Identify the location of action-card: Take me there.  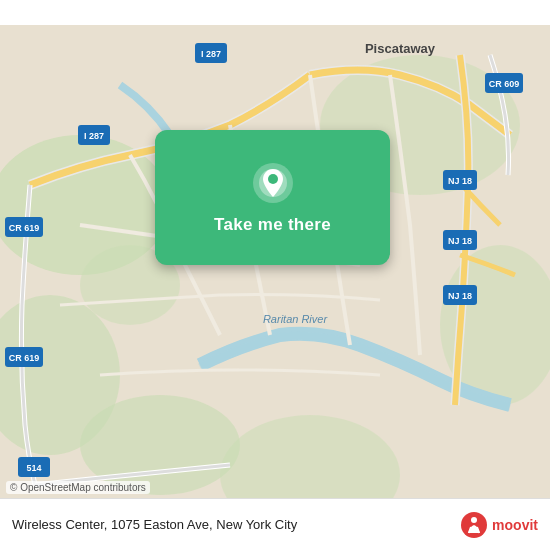
(272, 198).